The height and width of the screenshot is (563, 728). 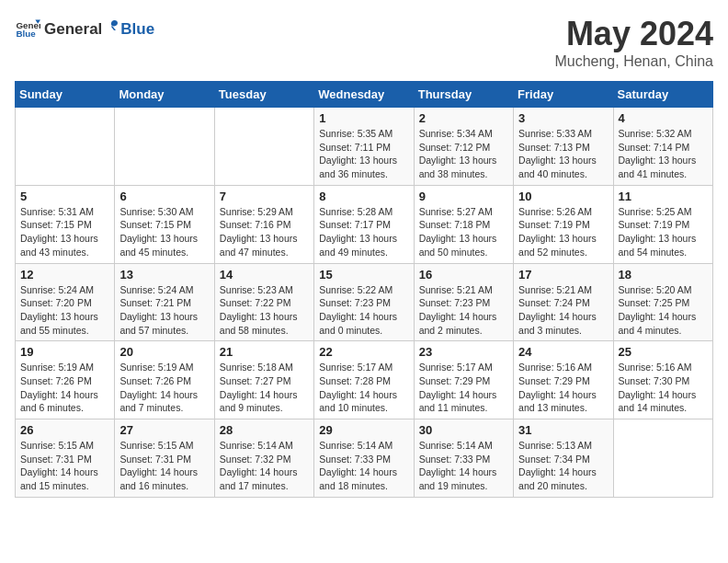 What do you see at coordinates (364, 388) in the screenshot?
I see `day-info: Sunrise: 5:17 AMSunset: 7:28 PMDaylight:…` at bounding box center [364, 388].